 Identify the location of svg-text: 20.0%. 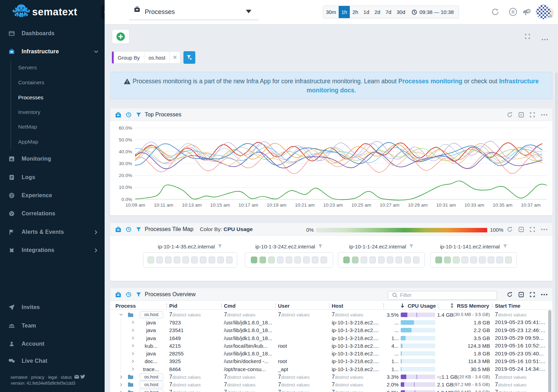
(126, 176).